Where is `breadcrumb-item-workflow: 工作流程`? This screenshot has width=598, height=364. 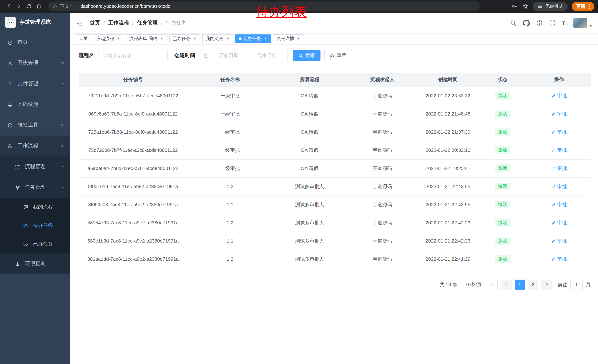
breadcrumb-item-workflow: 工作流程 is located at coordinates (118, 23).